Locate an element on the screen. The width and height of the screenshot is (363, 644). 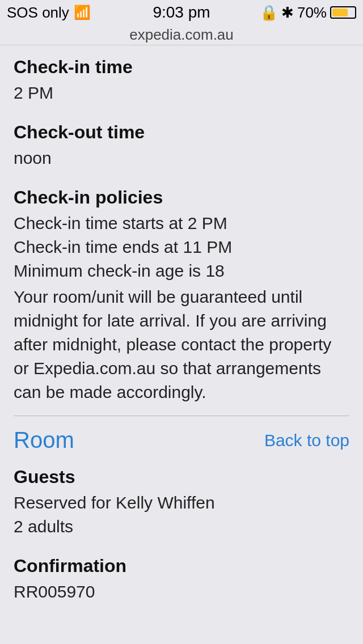
lock-icon: 🔒 is located at coordinates (269, 12).